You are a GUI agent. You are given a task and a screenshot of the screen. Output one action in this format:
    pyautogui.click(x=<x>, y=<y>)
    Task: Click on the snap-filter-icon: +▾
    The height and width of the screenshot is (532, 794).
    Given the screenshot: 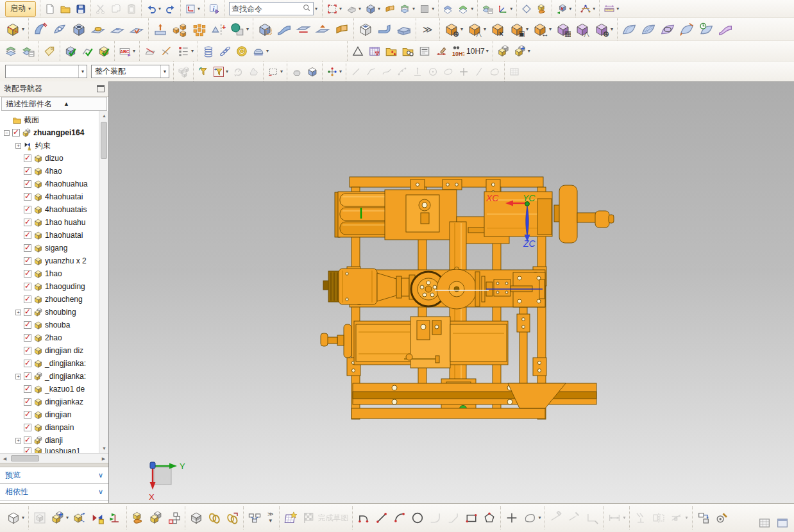 What is the action you would take?
    pyautogui.click(x=221, y=72)
    